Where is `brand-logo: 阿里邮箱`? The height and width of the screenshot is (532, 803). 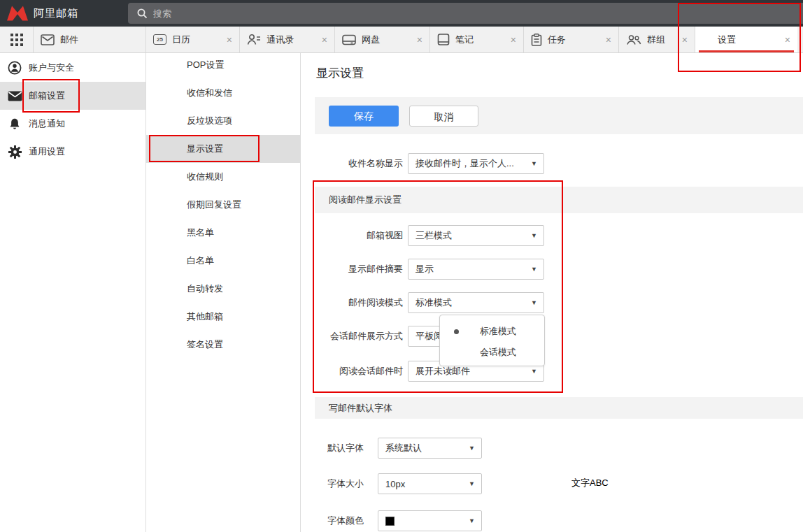
brand-logo: 阿里邮箱 is located at coordinates (43, 13).